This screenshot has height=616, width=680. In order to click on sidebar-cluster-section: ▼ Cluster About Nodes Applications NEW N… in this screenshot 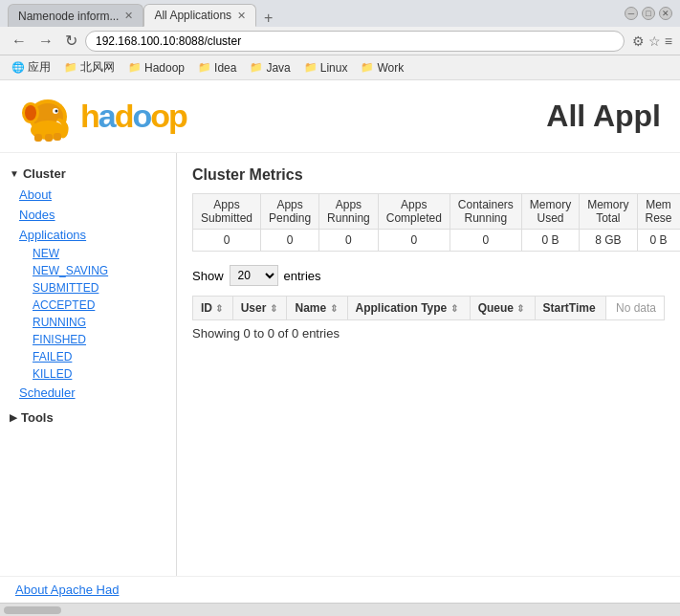, I will do `click(88, 283)`.